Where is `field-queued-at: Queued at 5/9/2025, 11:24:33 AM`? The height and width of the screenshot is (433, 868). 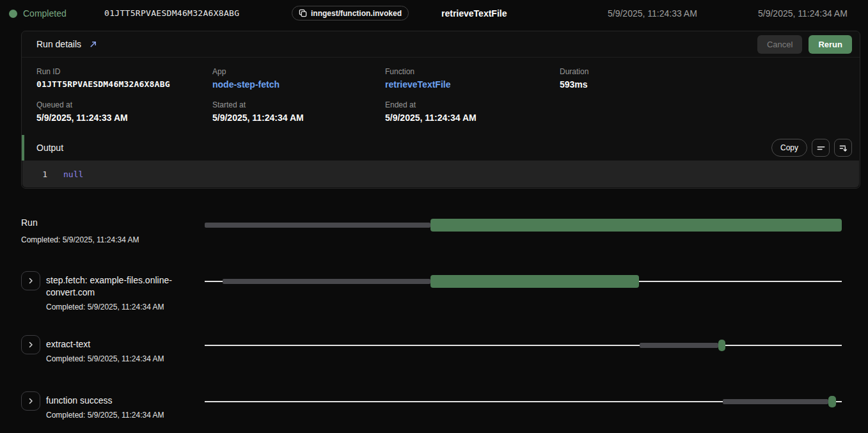 field-queued-at: Queued at 5/9/2025, 11:24:33 AM is located at coordinates (124, 111).